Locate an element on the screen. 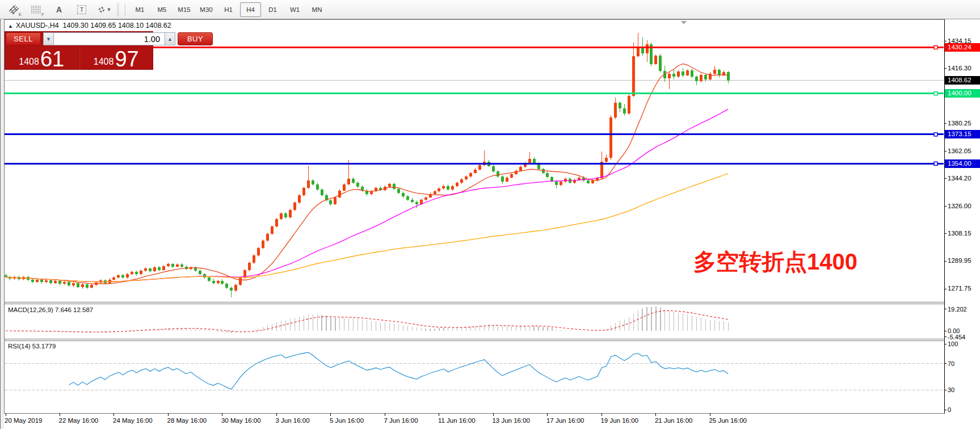 This screenshot has height=429, width=980. price-badge: 1430.24 is located at coordinates (962, 48).